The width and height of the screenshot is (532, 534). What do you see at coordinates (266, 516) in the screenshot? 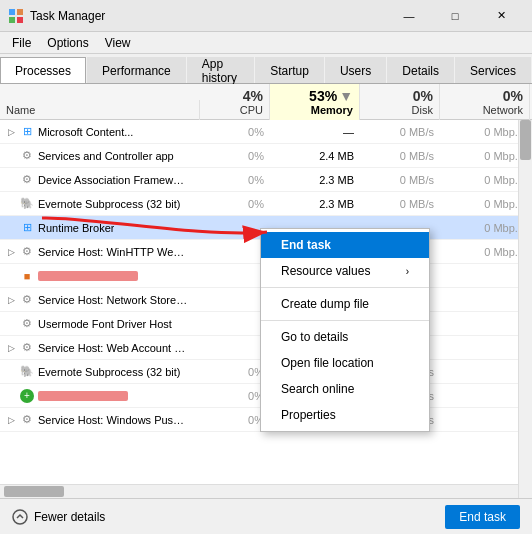
I see `bottom-bar: Fewer details End task` at bounding box center [266, 516].